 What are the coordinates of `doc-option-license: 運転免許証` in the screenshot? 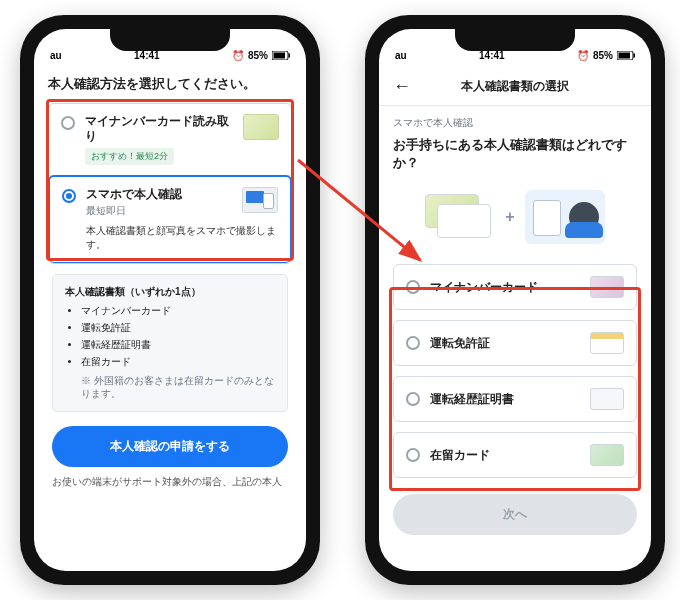 It's located at (515, 343).